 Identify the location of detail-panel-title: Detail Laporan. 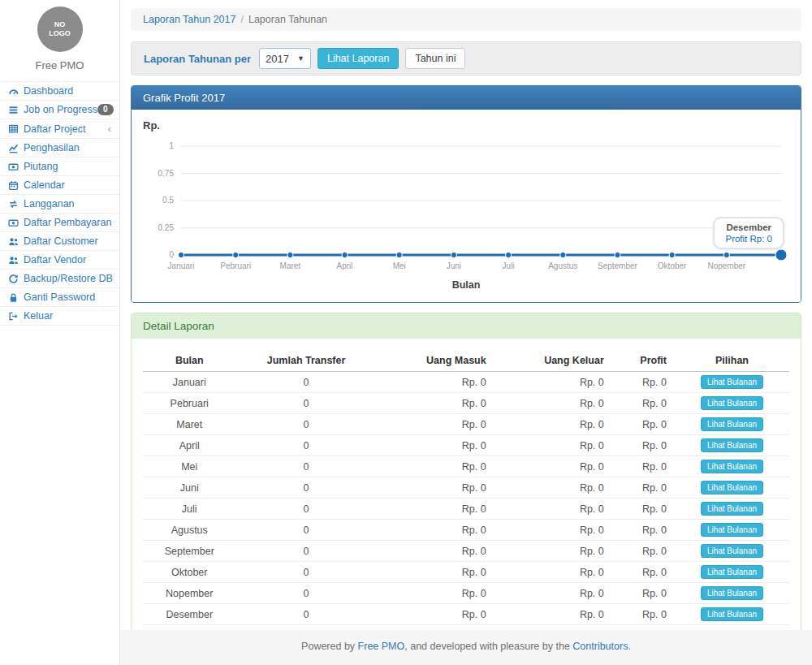
(466, 326).